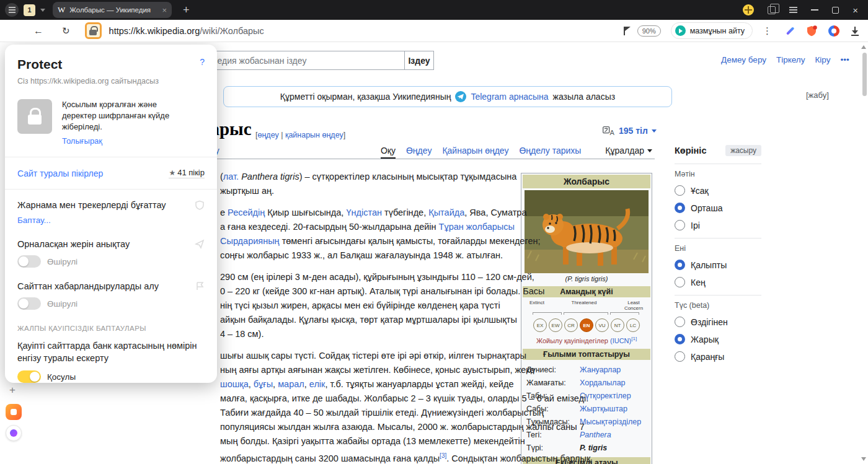 The height and width of the screenshot is (464, 868). Describe the element at coordinates (718, 265) in the screenshot. I see `radio-width-standard: Қалыпты` at that location.